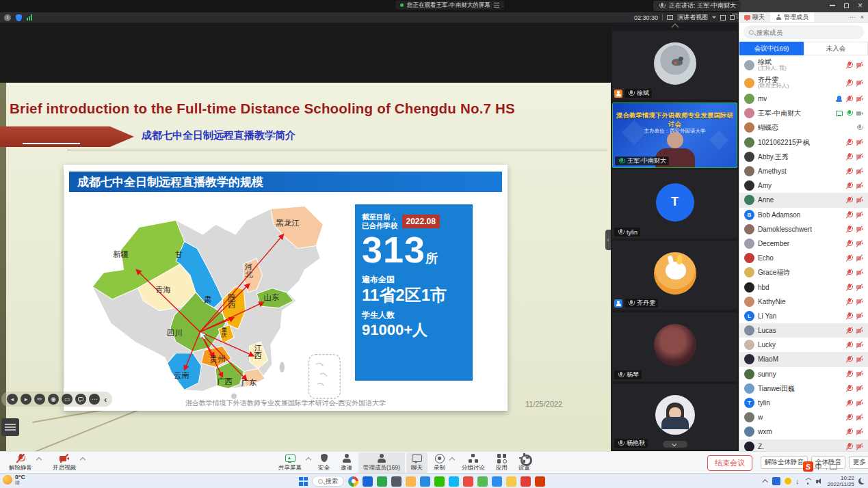 The image size is (868, 488). I want to click on video-tile: T tylin, so click(674, 204).